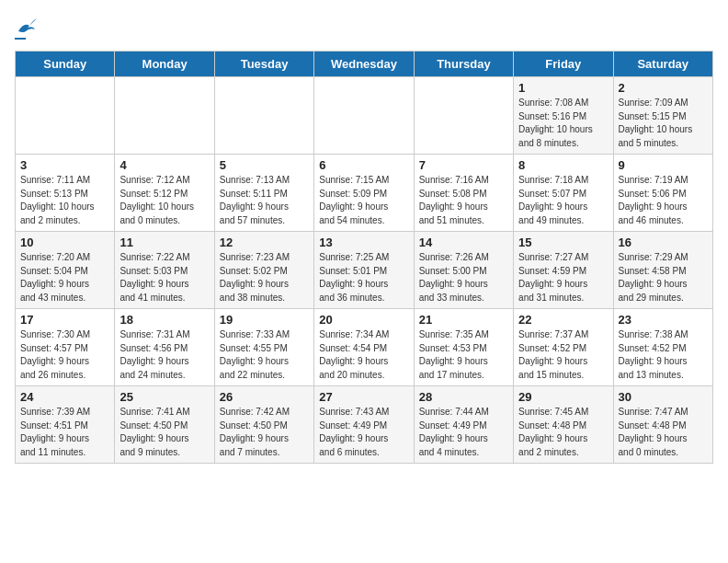 This screenshot has height=563, width=728. Describe the element at coordinates (563, 64) in the screenshot. I see `weekday-header-friday: Friday` at that location.